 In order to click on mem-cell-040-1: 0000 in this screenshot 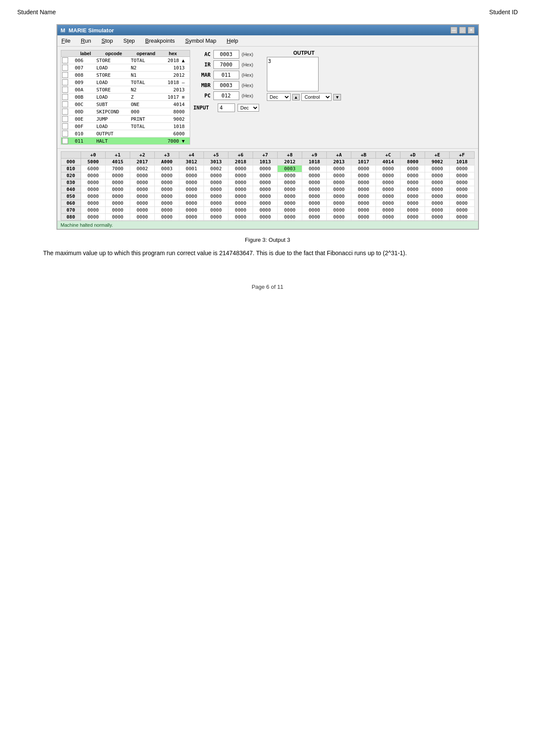, I will do `click(117, 190)`.